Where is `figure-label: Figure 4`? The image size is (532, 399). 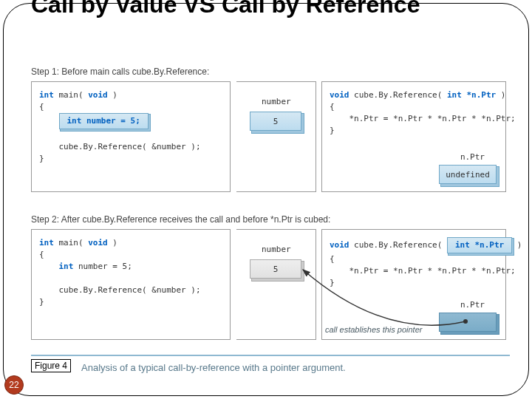 figure-label: Figure 4 is located at coordinates (51, 366).